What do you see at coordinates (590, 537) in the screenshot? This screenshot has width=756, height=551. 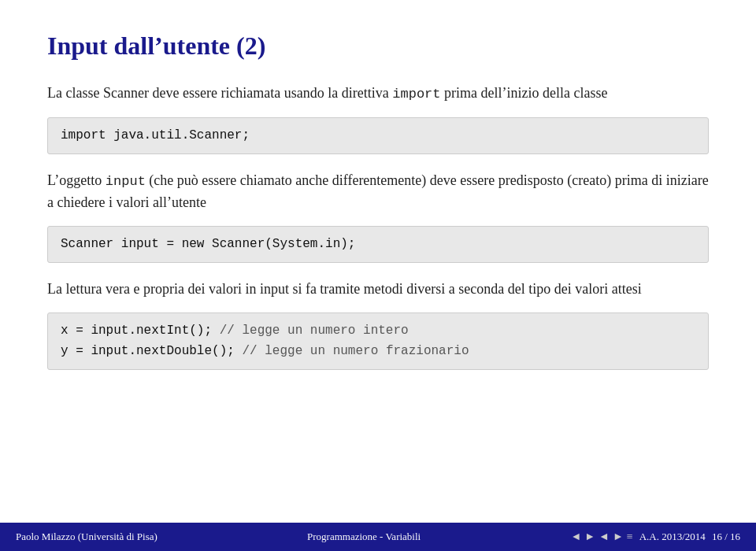 I see `nav-arrow-right-icon: ►` at bounding box center [590, 537].